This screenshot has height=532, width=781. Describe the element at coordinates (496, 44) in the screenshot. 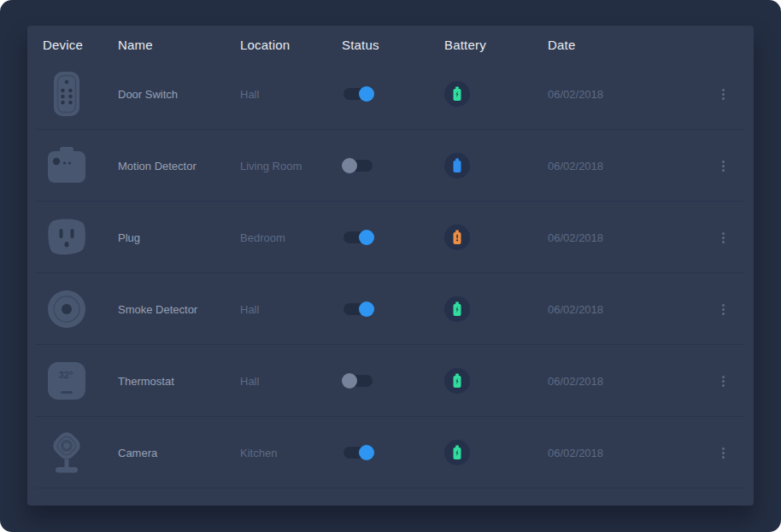

I see `column-header-battery: Battery` at that location.